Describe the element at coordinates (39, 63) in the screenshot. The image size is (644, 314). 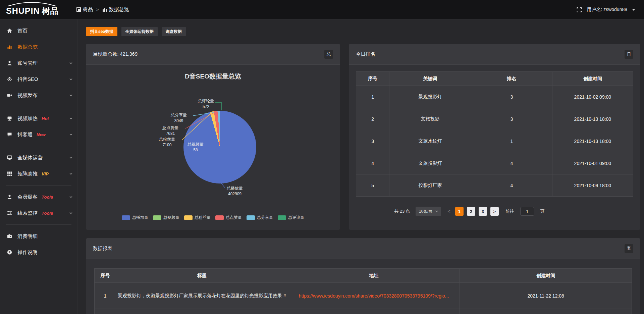
I see `sidebar-item-account: 账号管理` at that location.